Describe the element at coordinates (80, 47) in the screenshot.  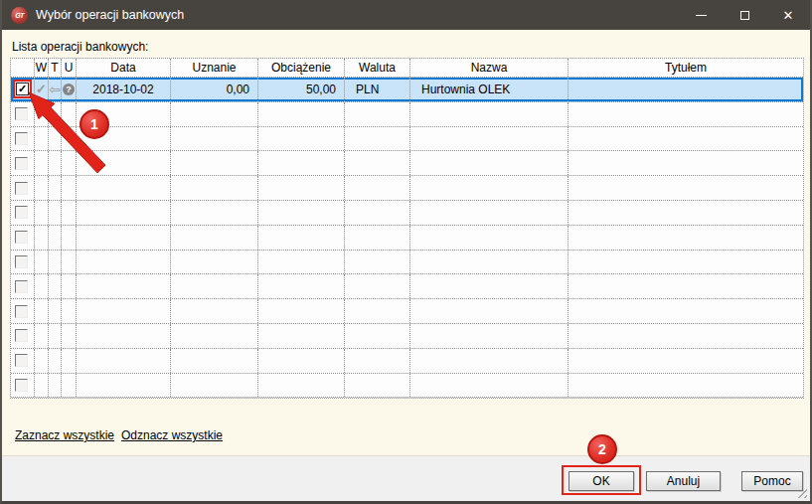
I see `list-label: Lista operacji bankowych:` at that location.